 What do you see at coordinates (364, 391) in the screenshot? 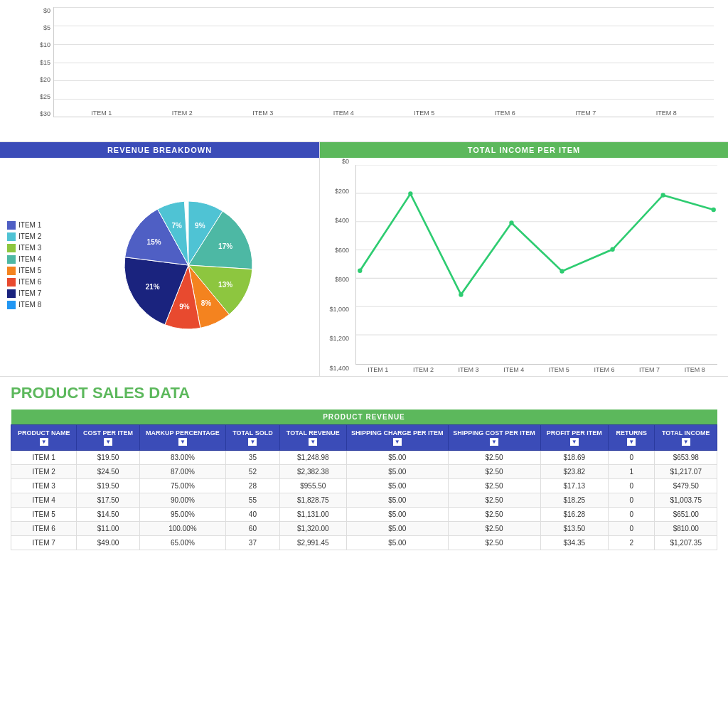
I see `product-sales-header: PRODUCT SALES DATA` at bounding box center [364, 391].